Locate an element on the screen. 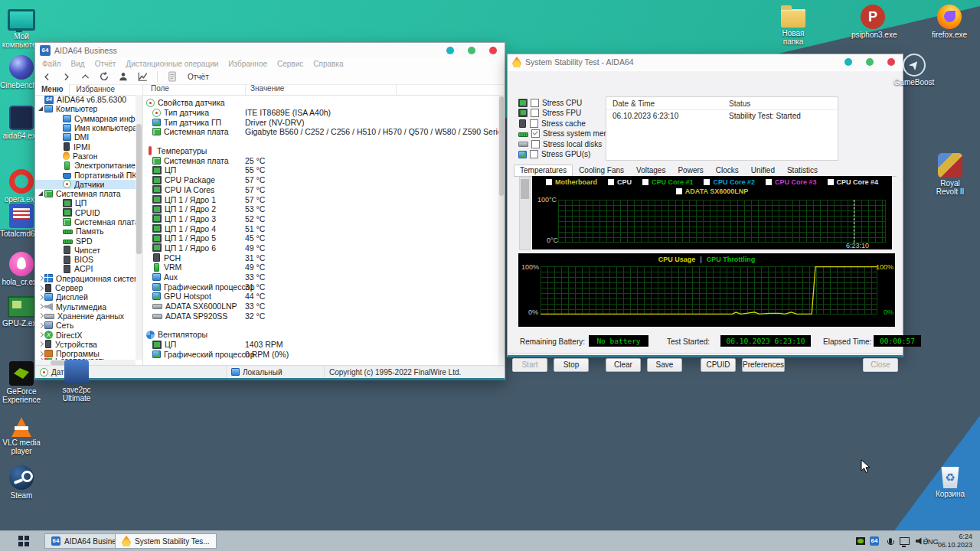  network-tray-icon is located at coordinates (905, 541).